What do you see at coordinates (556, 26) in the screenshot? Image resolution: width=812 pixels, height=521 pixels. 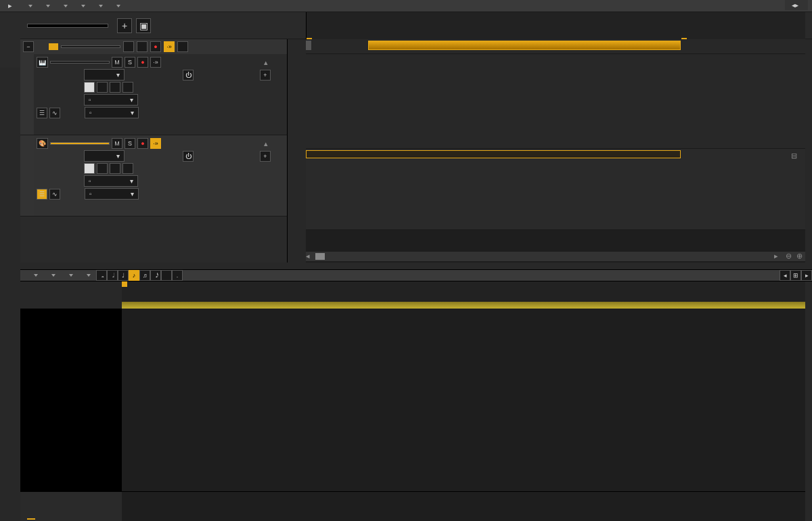 I see `timeline-ruler` at bounding box center [556, 26].